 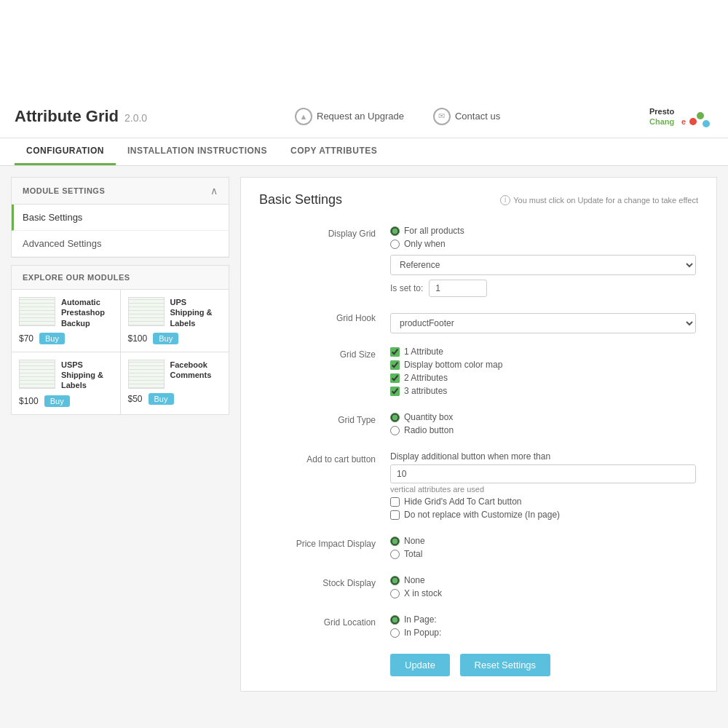 What do you see at coordinates (545, 365) in the screenshot?
I see `checkbox-colormap: Display bottom color map` at bounding box center [545, 365].